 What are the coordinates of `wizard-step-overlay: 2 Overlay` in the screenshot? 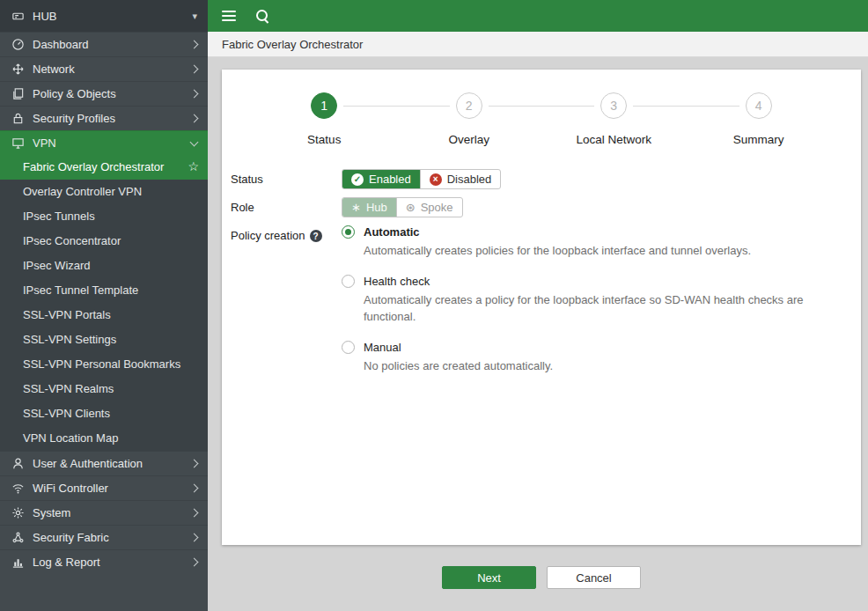 It's located at (470, 120).